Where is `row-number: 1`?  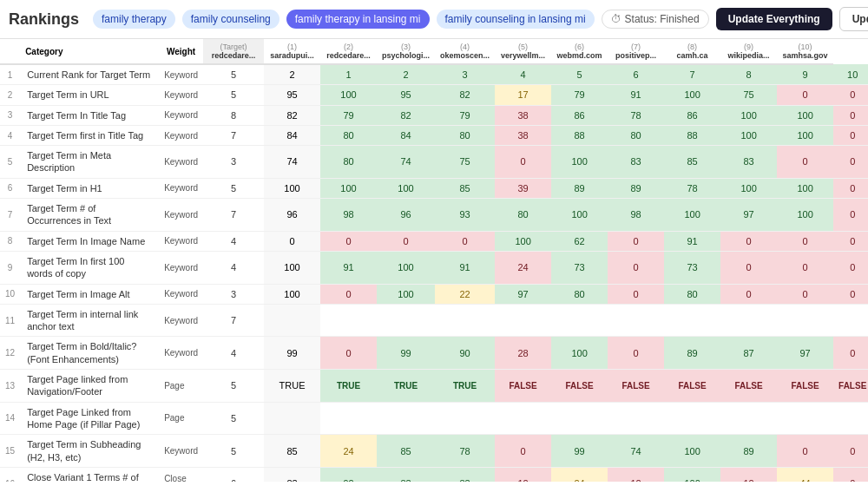
row-number: 1 is located at coordinates (10, 75).